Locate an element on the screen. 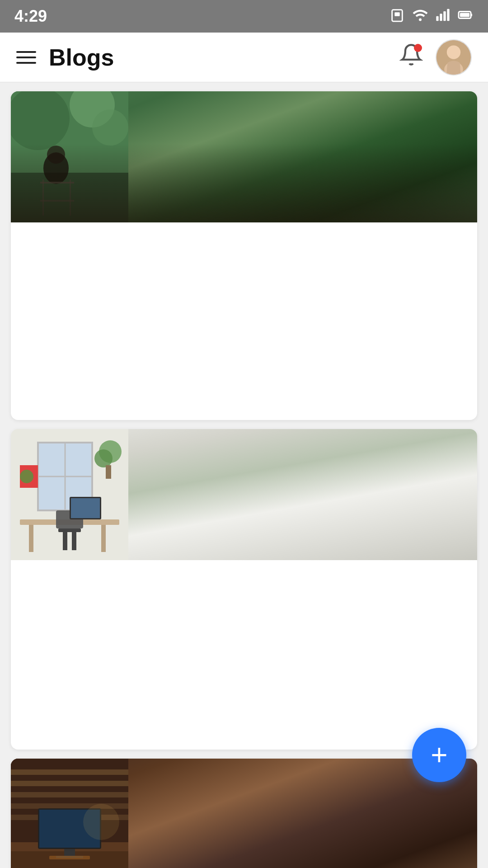 The width and height of the screenshot is (488, 868). status-bar: 4:29 is located at coordinates (244, 16).